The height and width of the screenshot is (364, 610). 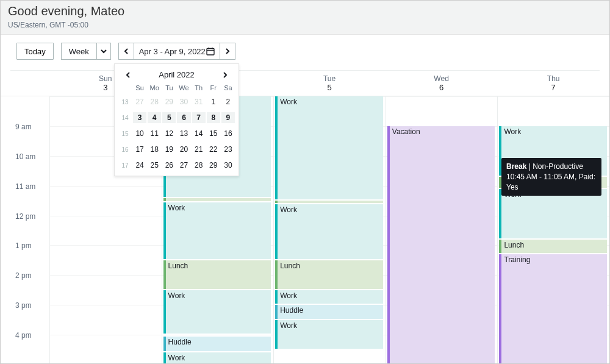 What do you see at coordinates (140, 88) in the screenshot?
I see `datepicker-dow: Su` at bounding box center [140, 88].